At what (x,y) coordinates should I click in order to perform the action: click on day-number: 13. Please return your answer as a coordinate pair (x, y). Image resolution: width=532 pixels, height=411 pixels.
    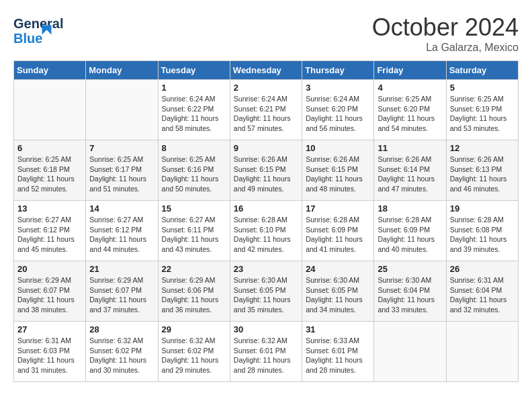
    Looking at the image, I should click on (50, 208).